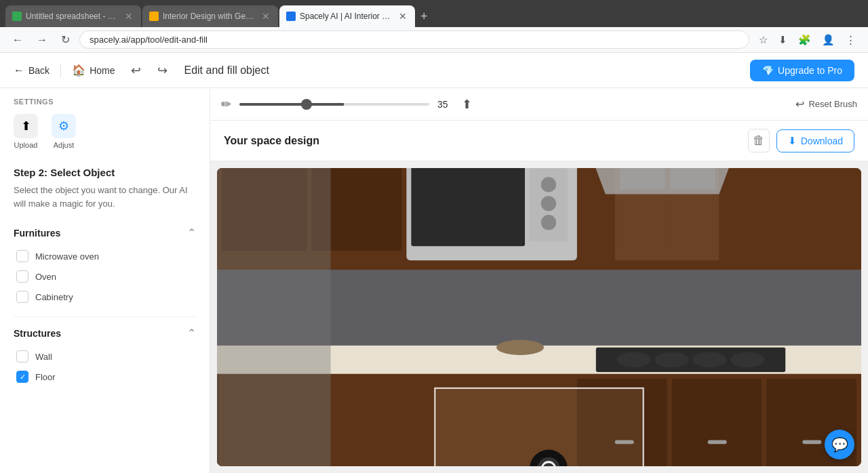 This screenshot has height=473, width=868. What do you see at coordinates (104, 233) in the screenshot?
I see `furnitures-header: Furnitures ⌃` at bounding box center [104, 233].